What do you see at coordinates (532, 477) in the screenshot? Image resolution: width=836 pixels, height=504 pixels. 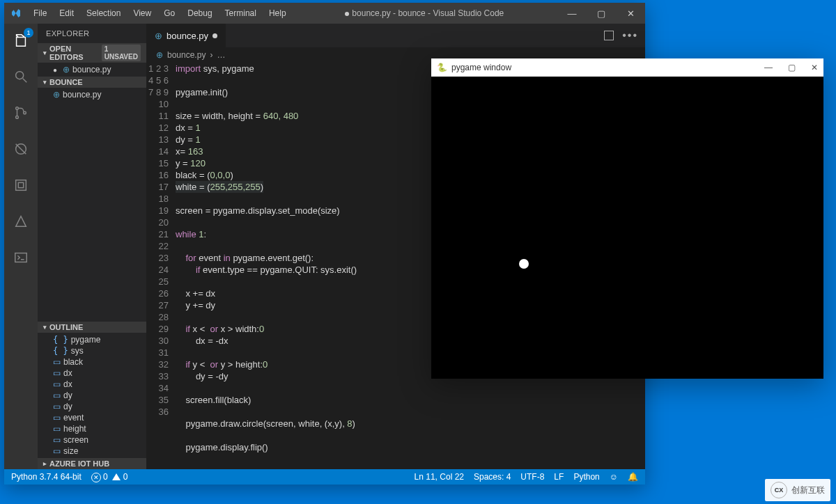 I see `status-enc: UTF-8` at bounding box center [532, 477].